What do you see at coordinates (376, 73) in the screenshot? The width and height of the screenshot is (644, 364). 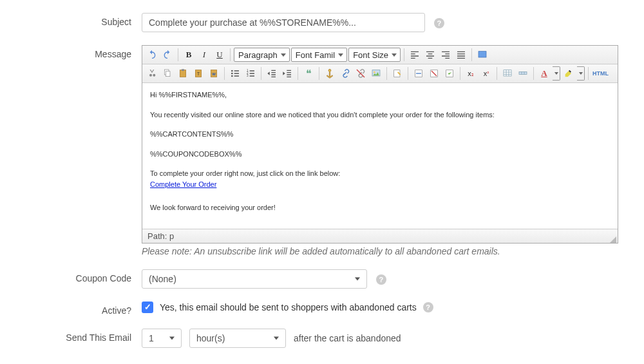 I see `image-icon` at bounding box center [376, 73].